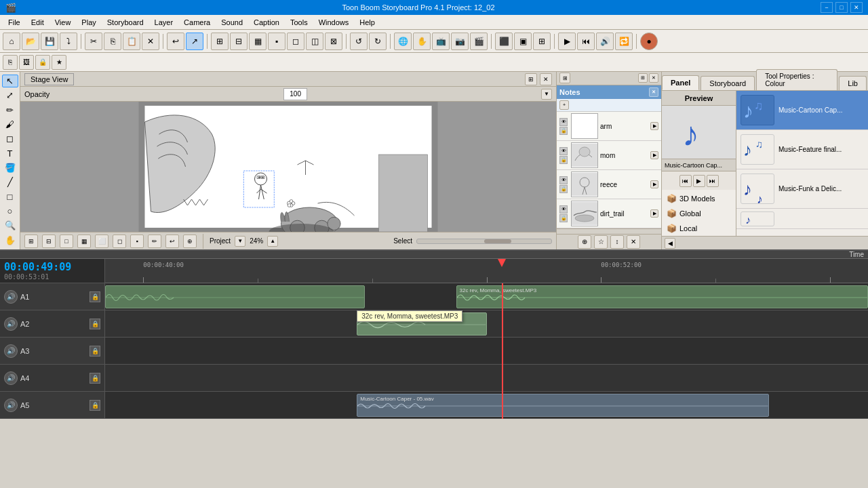 The image size is (868, 488). Describe the element at coordinates (84, 241) in the screenshot. I see `bottom-tb4: ▦` at that location.